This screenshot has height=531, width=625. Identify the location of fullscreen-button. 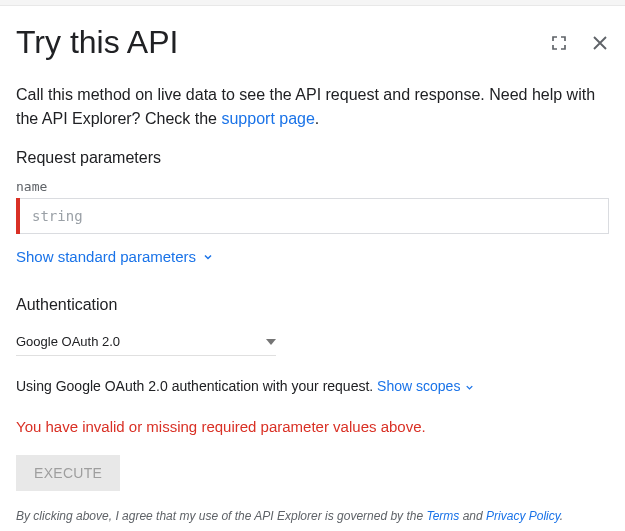
(559, 43).